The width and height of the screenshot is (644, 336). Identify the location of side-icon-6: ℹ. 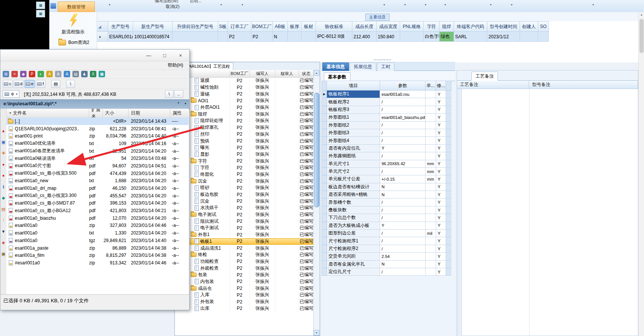
(3, 187).